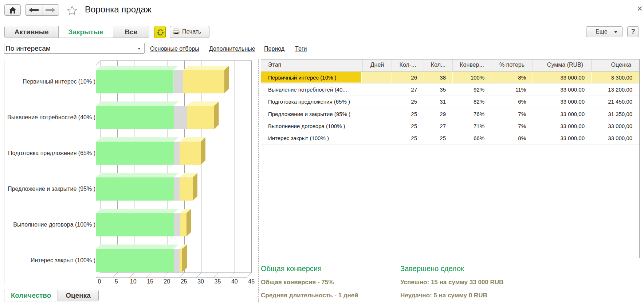  Describe the element at coordinates (201, 282) in the screenshot. I see `svg-text: 30` at that location.